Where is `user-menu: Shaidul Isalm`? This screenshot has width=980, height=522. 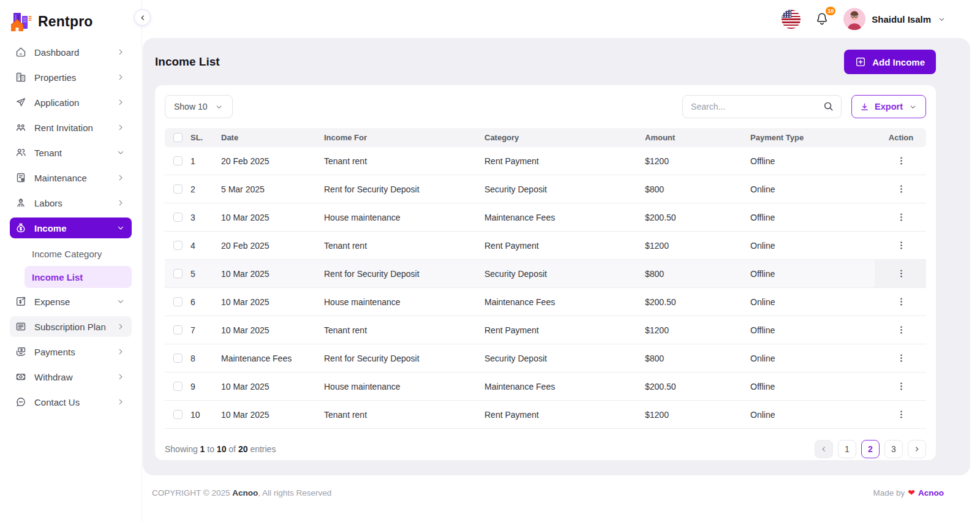
user-menu: Shaidul Isalm is located at coordinates (895, 19).